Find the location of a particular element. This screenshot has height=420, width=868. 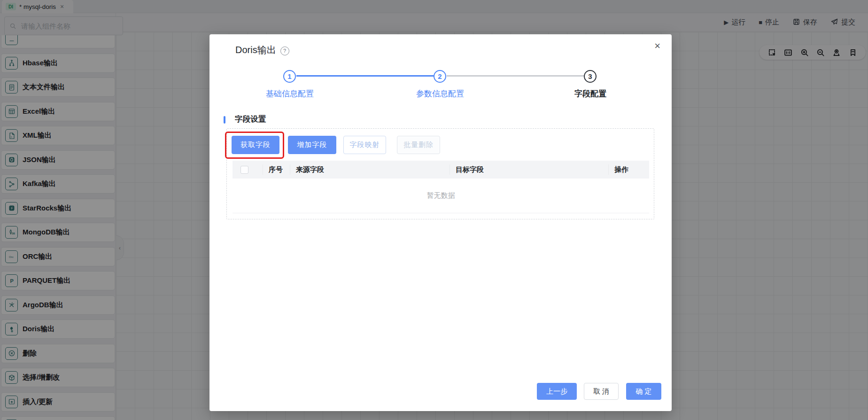

field-mapping-button: 字段映射 is located at coordinates (364, 145).